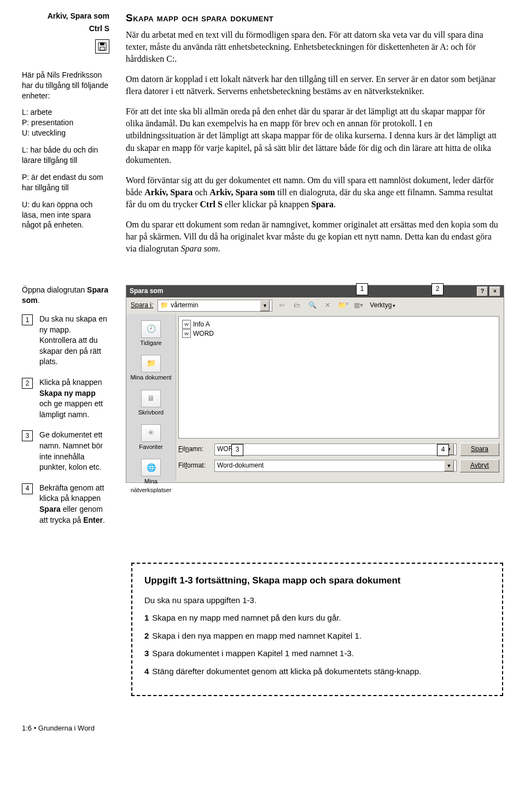 This screenshot has width=525, height=812. Describe the element at coordinates (66, 137) in the screenshot. I see `sidebar-notes: Arkiv, Spara som Ctrl S Här på Nils Fred…` at that location.